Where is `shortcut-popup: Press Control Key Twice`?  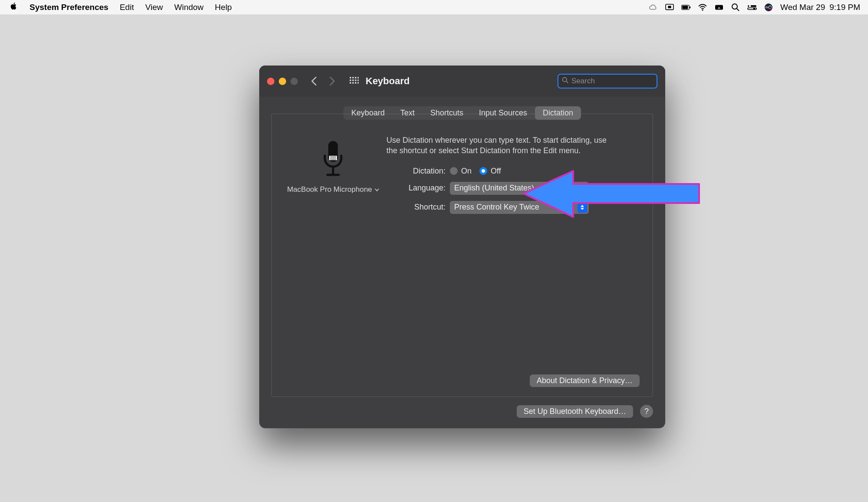 shortcut-popup: Press Control Key Twice is located at coordinates (519, 207).